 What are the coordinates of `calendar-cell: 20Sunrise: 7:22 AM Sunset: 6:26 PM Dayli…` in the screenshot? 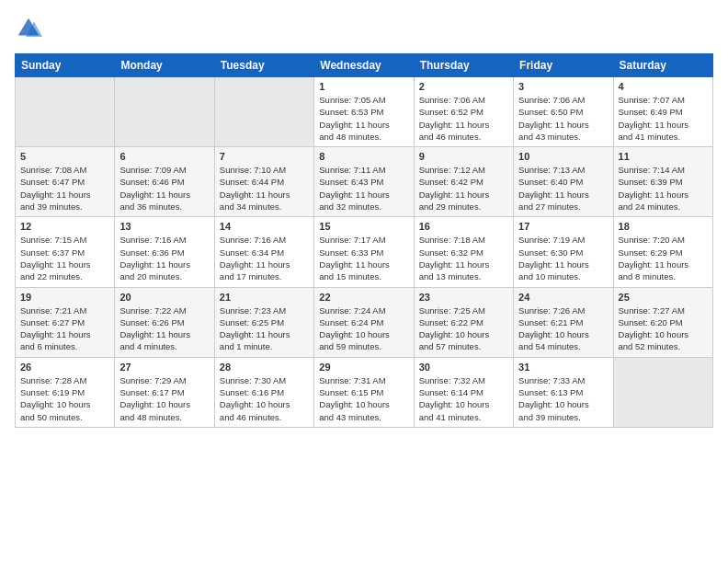 It's located at (165, 322).